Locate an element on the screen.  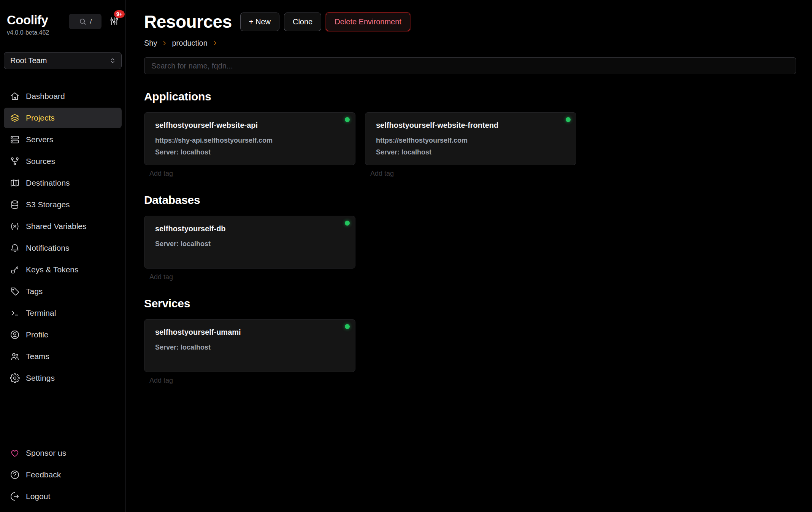
logout-icon is located at coordinates (15, 496).